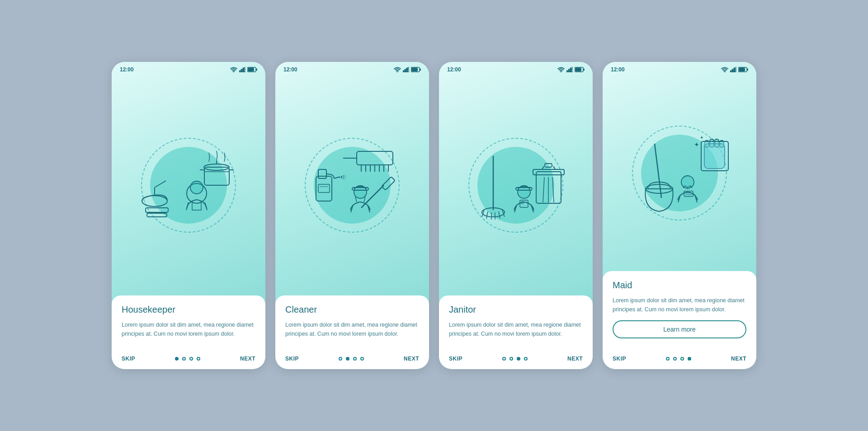 The image size is (868, 431). Describe the element at coordinates (189, 310) in the screenshot. I see `screen-title: Housekeeper` at that location.